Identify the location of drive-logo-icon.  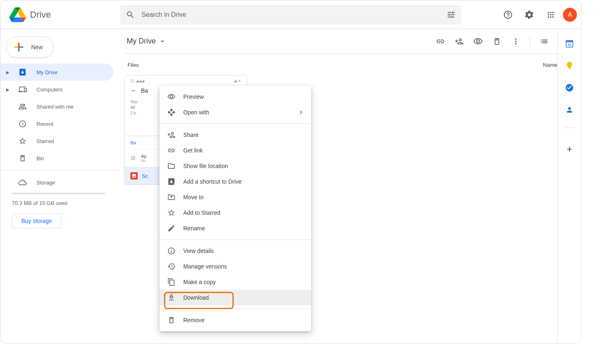
(18, 15).